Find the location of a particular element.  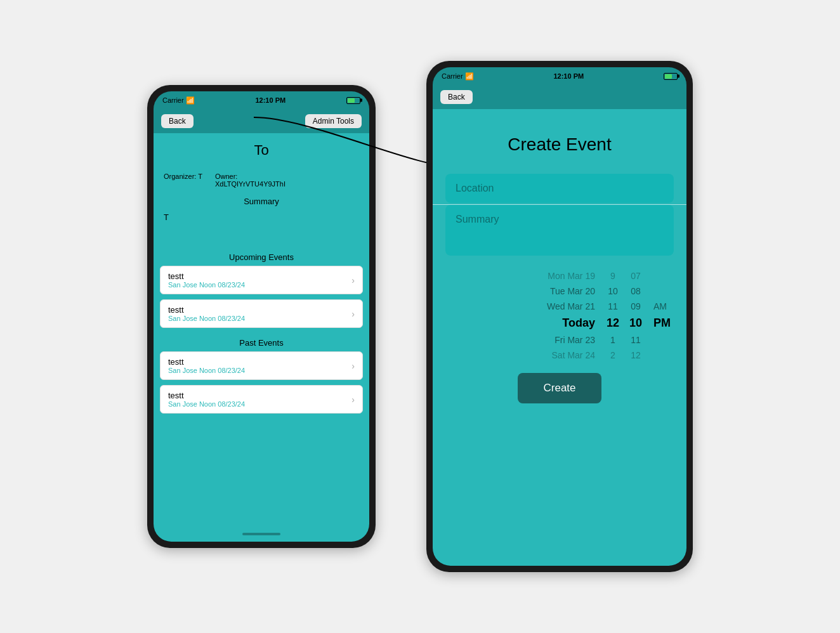

picker-hour-2: 11 is located at coordinates (613, 306).